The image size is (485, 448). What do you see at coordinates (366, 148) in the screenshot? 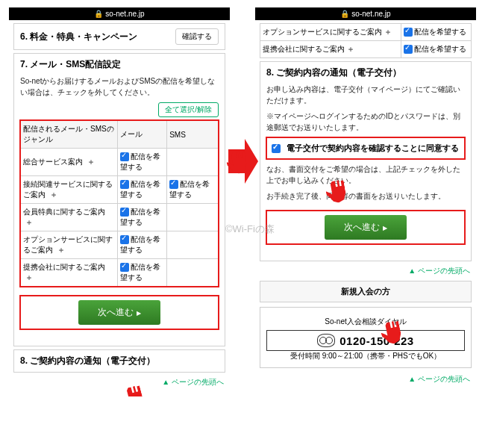
I see `agree-row: 電子交付で契約内容を確認することに同意する` at bounding box center [366, 148].